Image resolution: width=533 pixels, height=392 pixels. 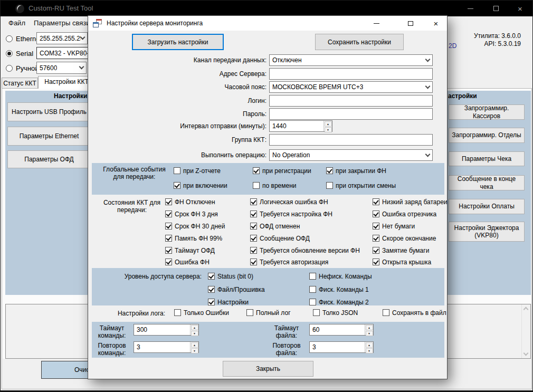 What do you see at coordinates (201, 186) in the screenshot?
I see `checkbox-power-on: при включении` at bounding box center [201, 186].